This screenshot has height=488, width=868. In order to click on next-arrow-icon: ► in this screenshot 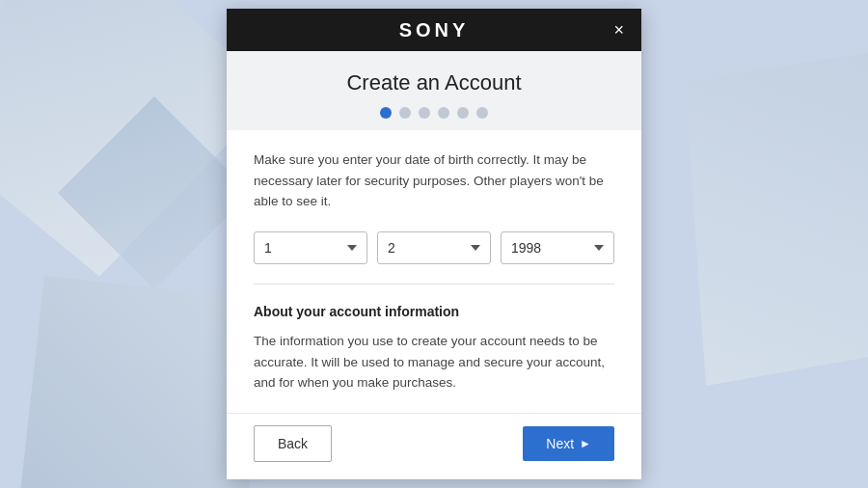, I will do `click(585, 444)`.